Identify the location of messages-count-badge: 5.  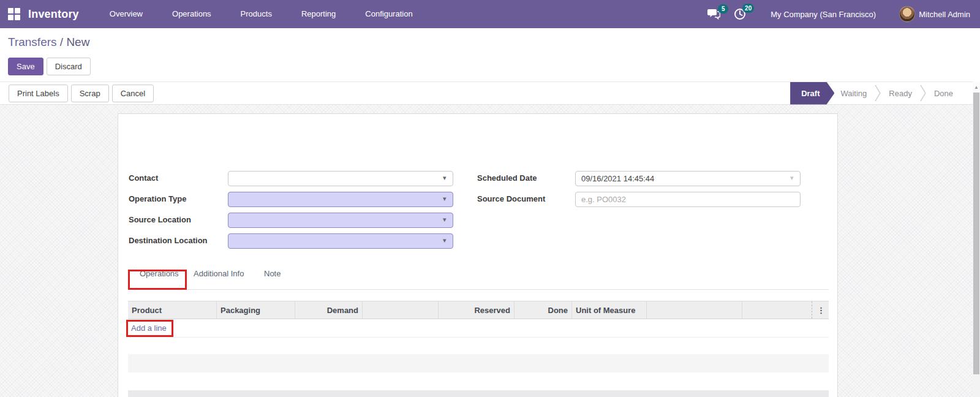
(723, 9).